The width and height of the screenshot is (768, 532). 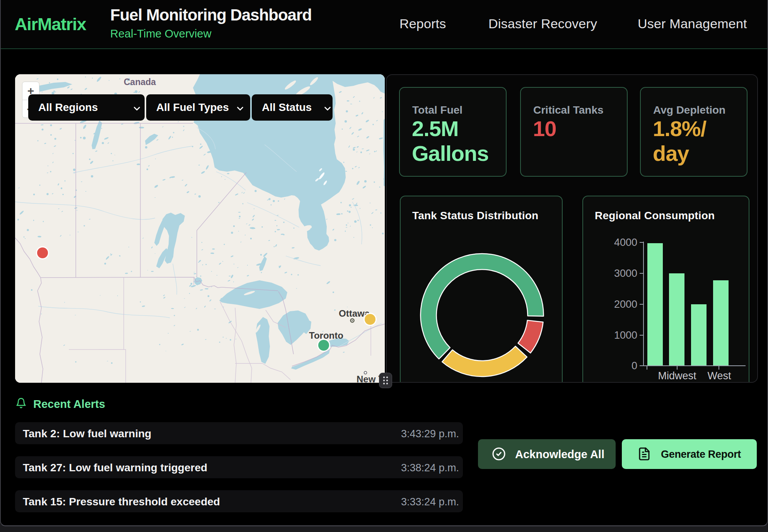 I want to click on svg-text: 4000, so click(x=626, y=242).